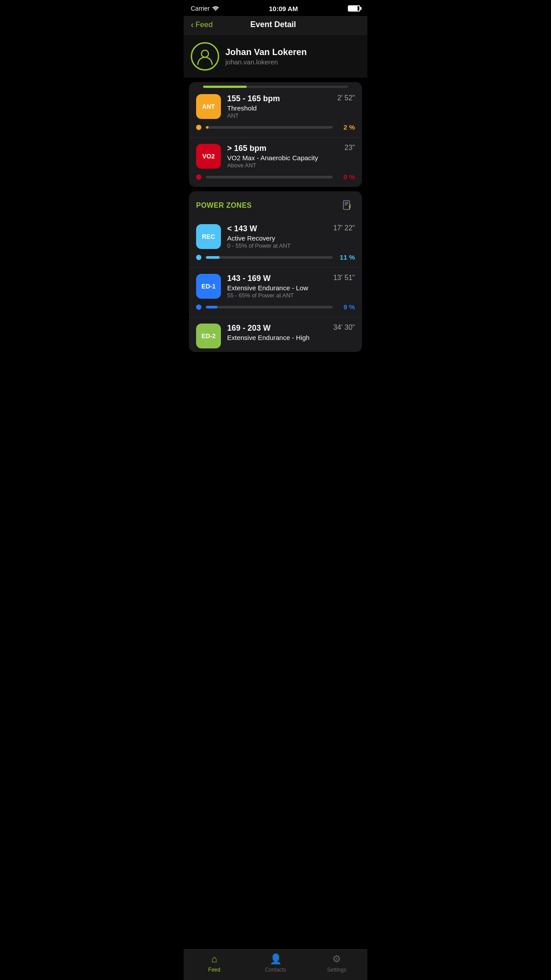 This screenshot has height=980, width=551. I want to click on progress-track-ant, so click(269, 127).